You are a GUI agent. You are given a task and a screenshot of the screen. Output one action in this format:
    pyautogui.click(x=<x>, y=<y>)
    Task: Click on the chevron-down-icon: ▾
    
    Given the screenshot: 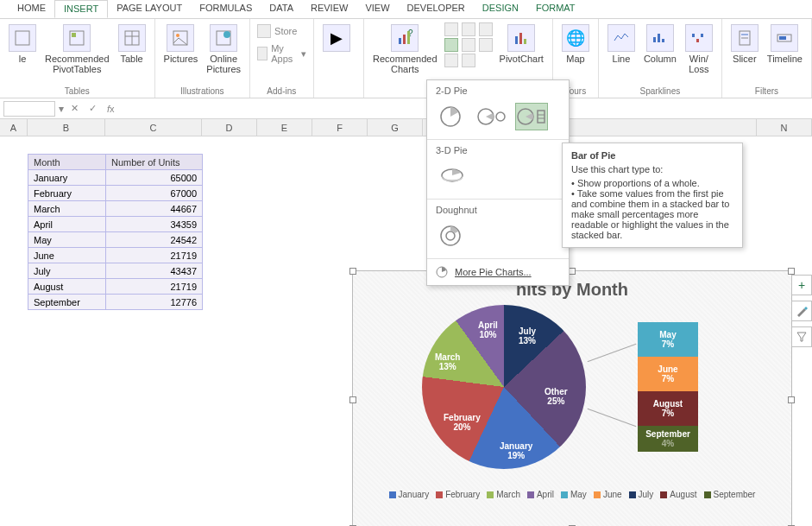 What is the action you would take?
    pyautogui.click(x=61, y=109)
    